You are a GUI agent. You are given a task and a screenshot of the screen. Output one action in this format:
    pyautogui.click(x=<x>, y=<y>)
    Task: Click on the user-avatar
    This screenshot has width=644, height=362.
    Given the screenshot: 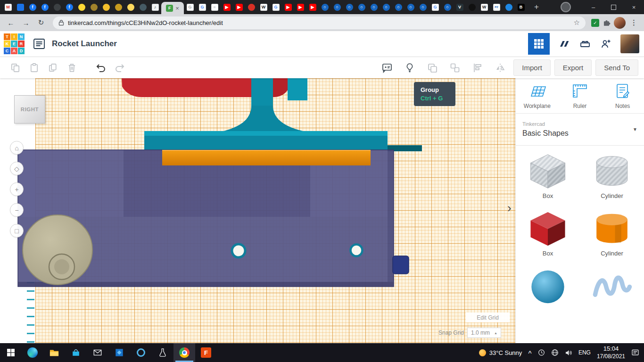 What is the action you would take?
    pyautogui.click(x=630, y=44)
    